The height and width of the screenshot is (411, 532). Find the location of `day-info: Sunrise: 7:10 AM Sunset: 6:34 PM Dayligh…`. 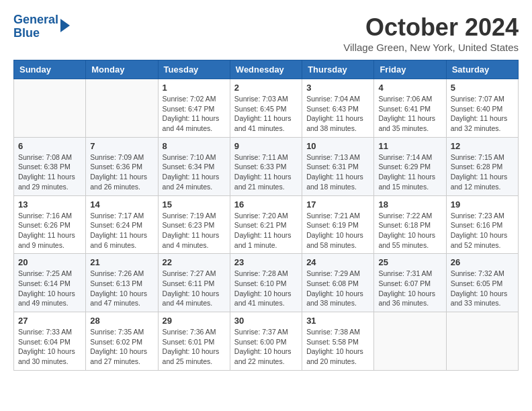

day-info: Sunrise: 7:10 AM Sunset: 6:34 PM Dayligh… is located at coordinates (194, 172).